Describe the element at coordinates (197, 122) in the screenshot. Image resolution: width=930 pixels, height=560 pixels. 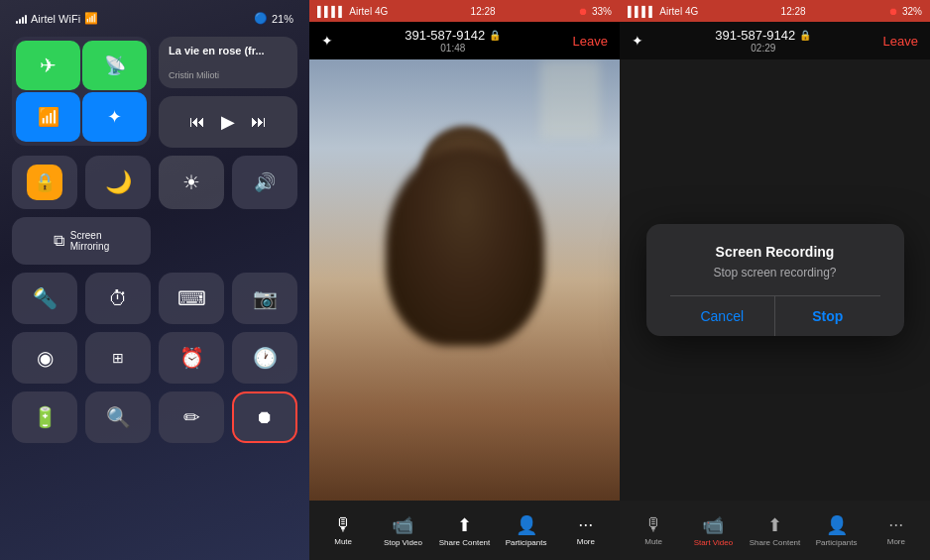
I see `prev-track-btn: ⏮` at that location.